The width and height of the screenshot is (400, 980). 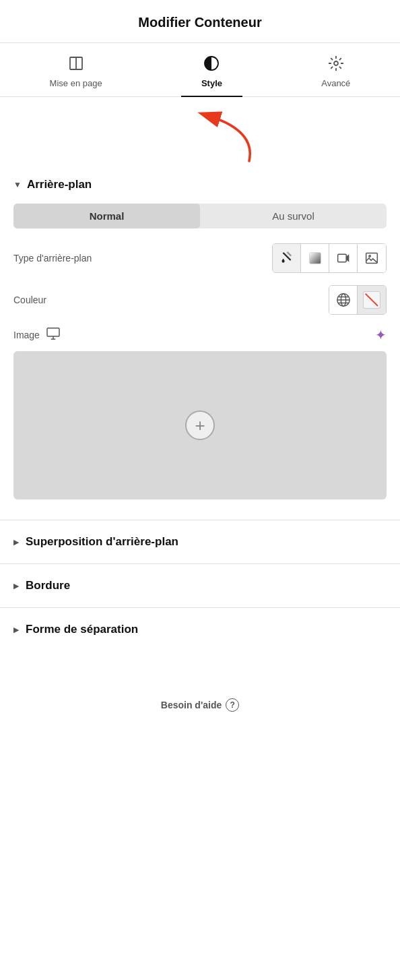 I want to click on tab-advanced: Avancé, so click(x=335, y=73).